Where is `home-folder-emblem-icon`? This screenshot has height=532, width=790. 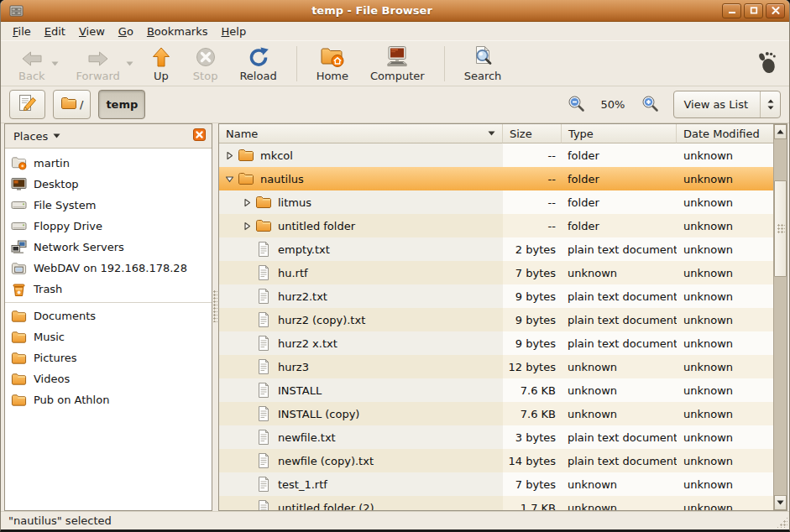 home-folder-emblem-icon is located at coordinates (18, 163).